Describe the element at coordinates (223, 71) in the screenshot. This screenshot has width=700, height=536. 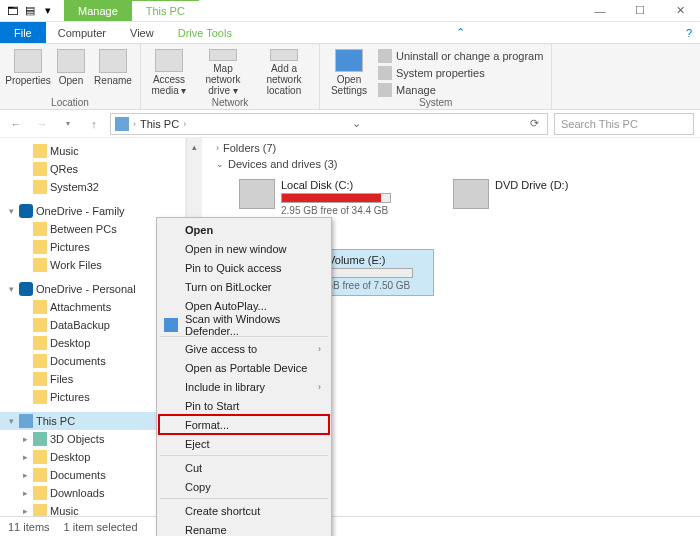
I see `map-drive-button: Map network drive ▾` at that location.